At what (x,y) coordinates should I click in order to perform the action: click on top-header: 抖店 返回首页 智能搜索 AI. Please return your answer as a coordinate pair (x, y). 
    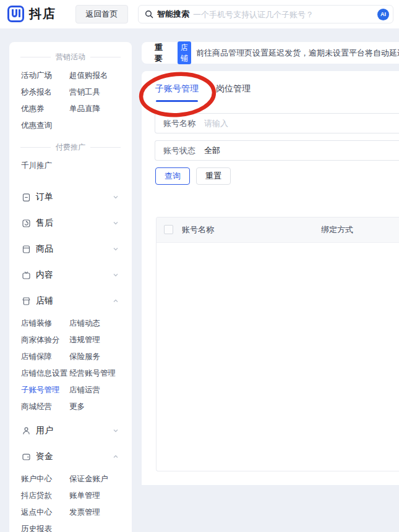
    Looking at the image, I should click on (199, 14).